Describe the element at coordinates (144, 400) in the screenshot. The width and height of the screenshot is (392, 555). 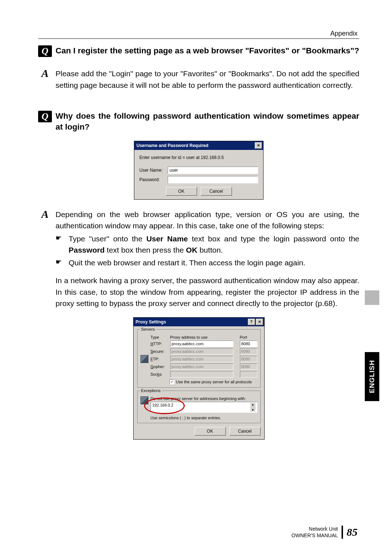
I see `exceptions-icon` at that location.